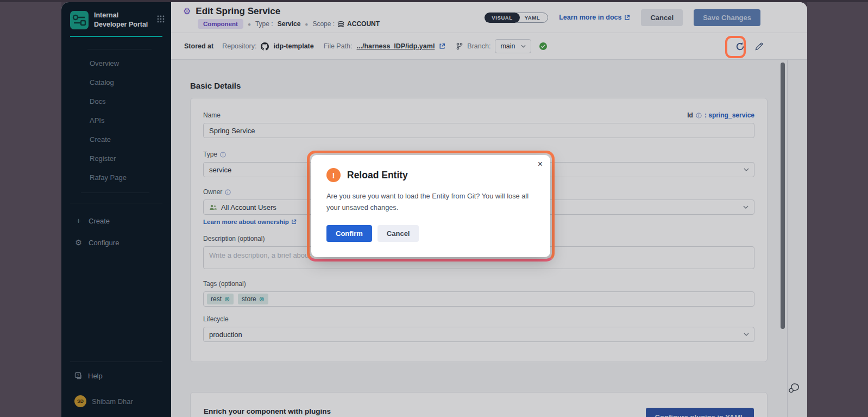  What do you see at coordinates (378, 175) in the screenshot?
I see `modal-title: Reload Entity` at bounding box center [378, 175].